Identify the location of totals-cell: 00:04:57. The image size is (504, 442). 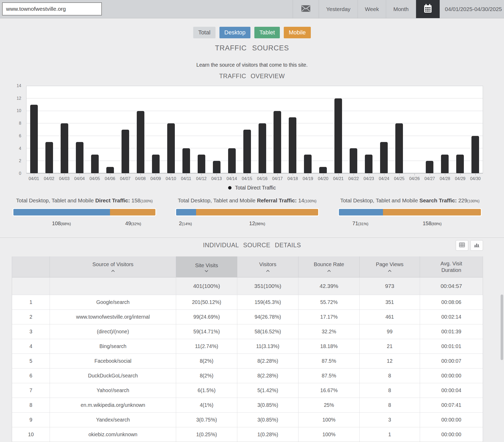
(451, 286).